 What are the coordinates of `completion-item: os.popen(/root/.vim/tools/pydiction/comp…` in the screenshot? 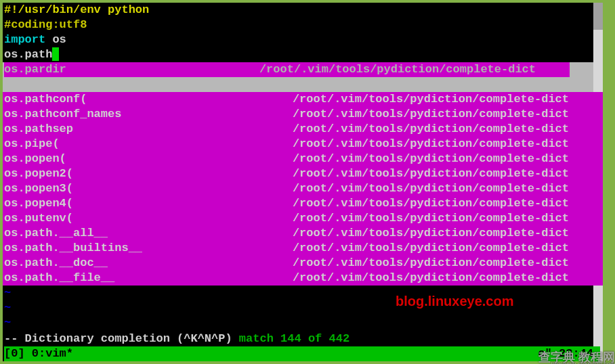 It's located at (303, 159).